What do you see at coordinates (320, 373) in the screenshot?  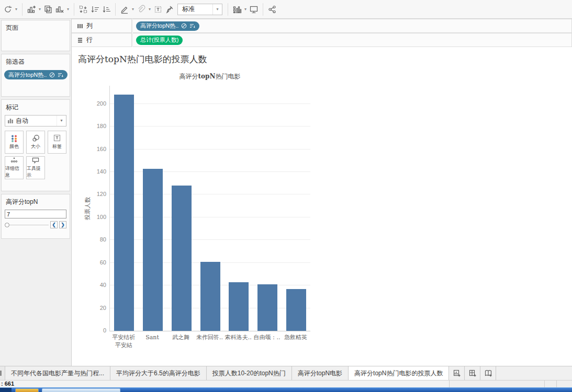 I see `tab-sheet-4: 高评分topN电影` at bounding box center [320, 373].